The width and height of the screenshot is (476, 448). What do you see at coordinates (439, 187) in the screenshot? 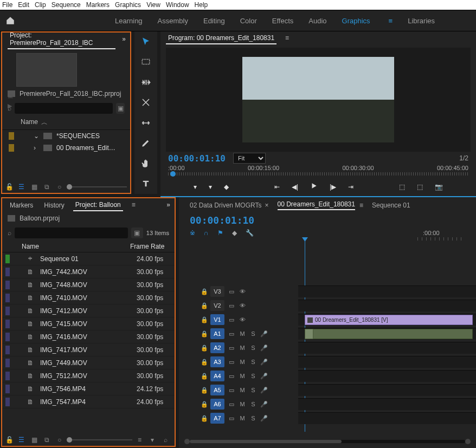
I see `export-frame-button: 📷` at bounding box center [439, 187].